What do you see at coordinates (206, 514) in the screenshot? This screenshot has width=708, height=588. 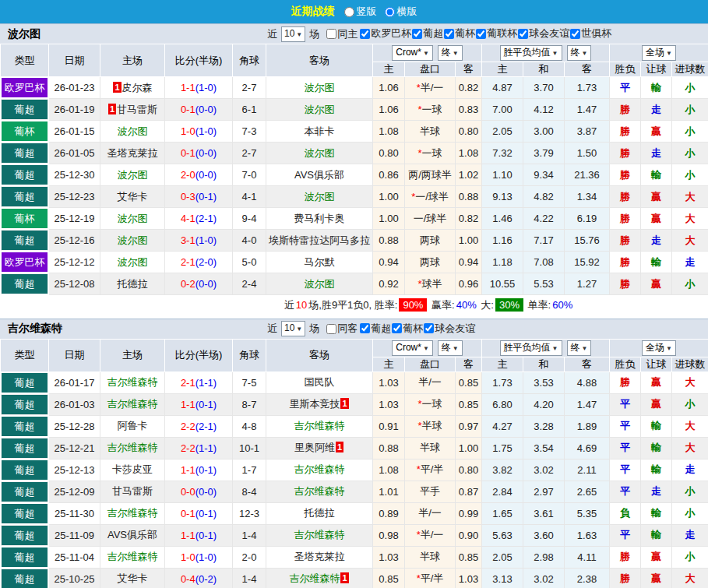 I see `halftime-score: (0-1)` at bounding box center [206, 514].